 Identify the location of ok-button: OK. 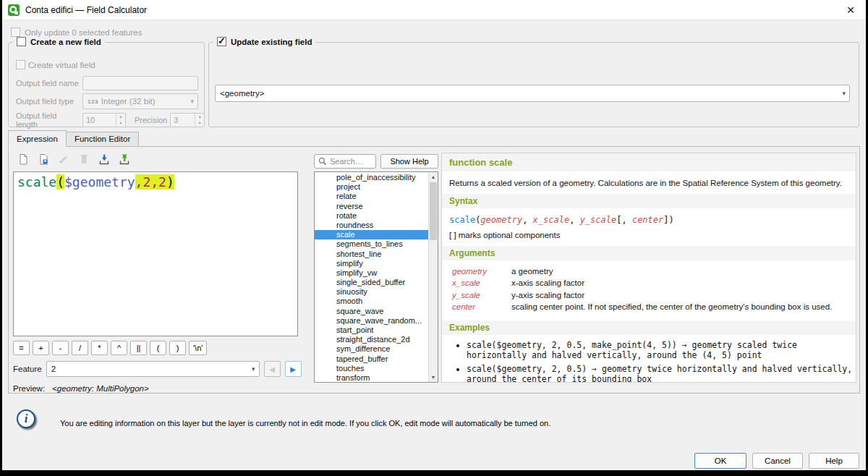
(720, 461).